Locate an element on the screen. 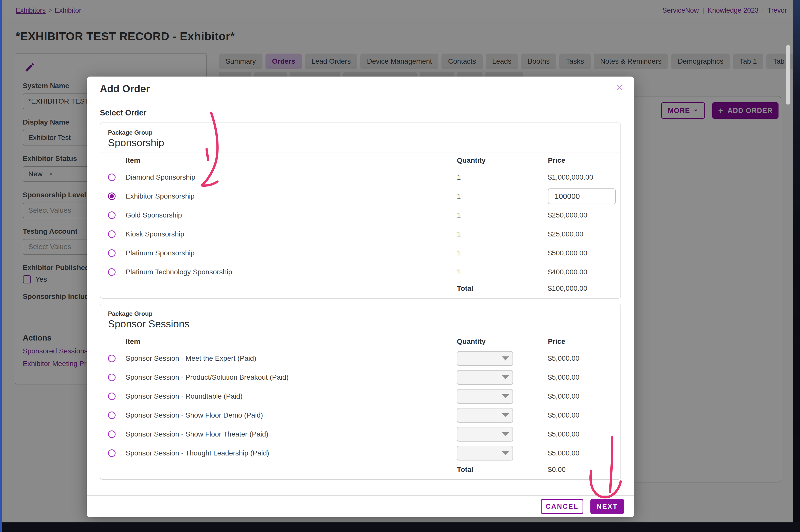  price-cell: $1,000,000.00 is located at coordinates (581, 177).